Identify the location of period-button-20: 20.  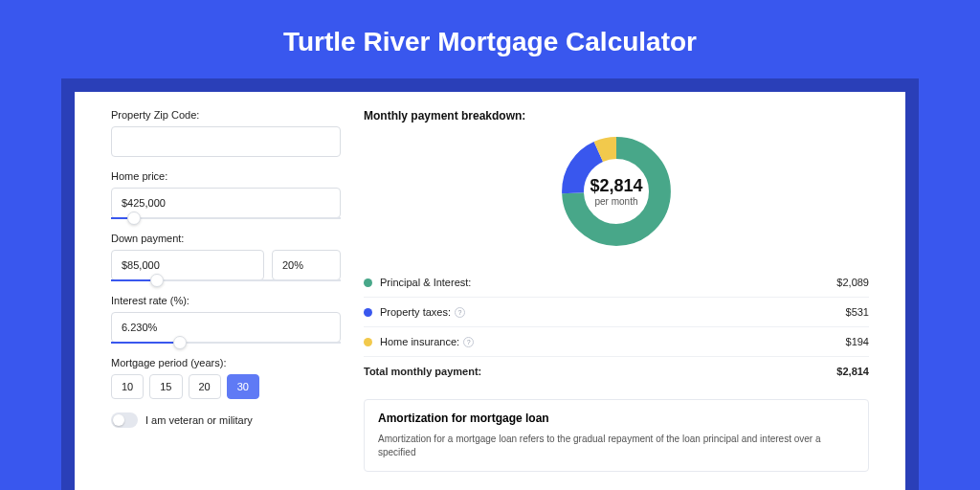
(205, 387).